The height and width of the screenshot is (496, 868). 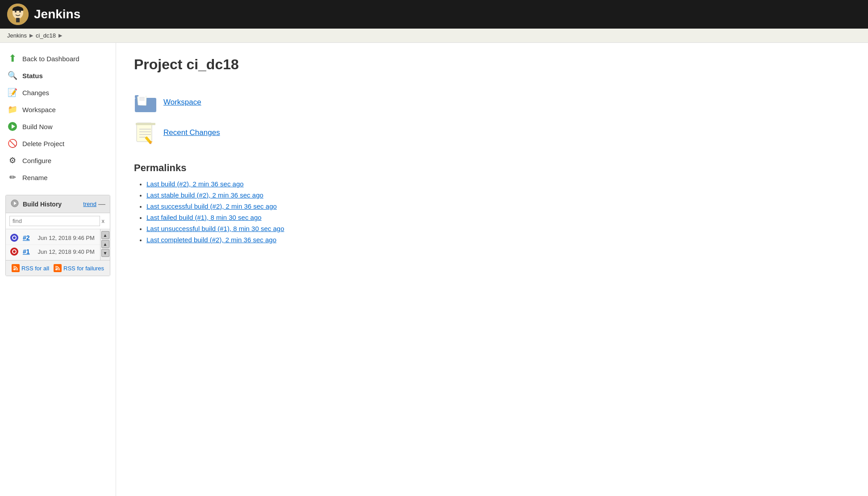 What do you see at coordinates (58, 204) in the screenshot?
I see `build-history-header: Build History trend —` at bounding box center [58, 204].